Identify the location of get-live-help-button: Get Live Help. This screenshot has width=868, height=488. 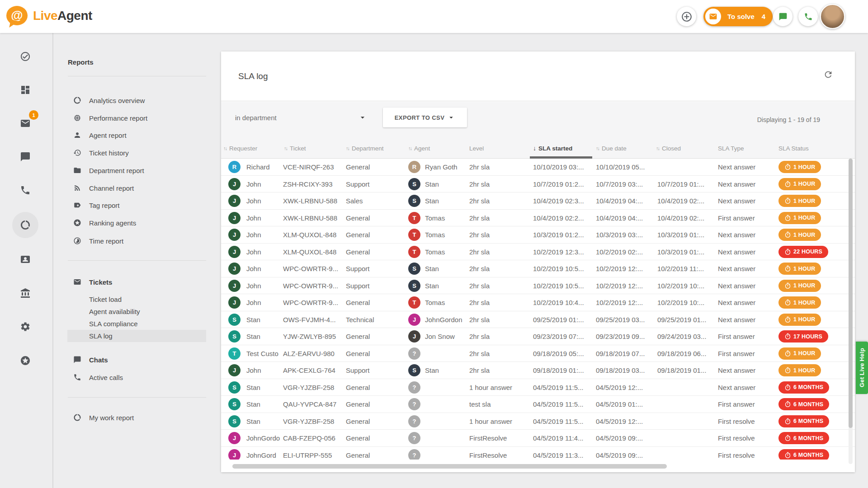
(862, 368).